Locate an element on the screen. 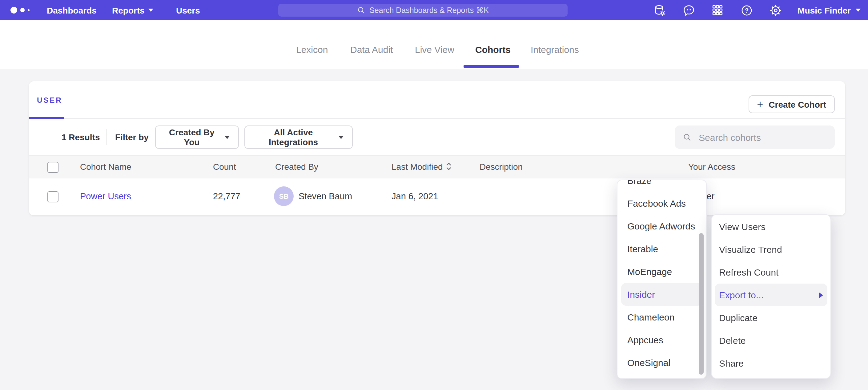  cohort-context-menu: View Users Visualize Trend Refresh Count… is located at coordinates (771, 296).